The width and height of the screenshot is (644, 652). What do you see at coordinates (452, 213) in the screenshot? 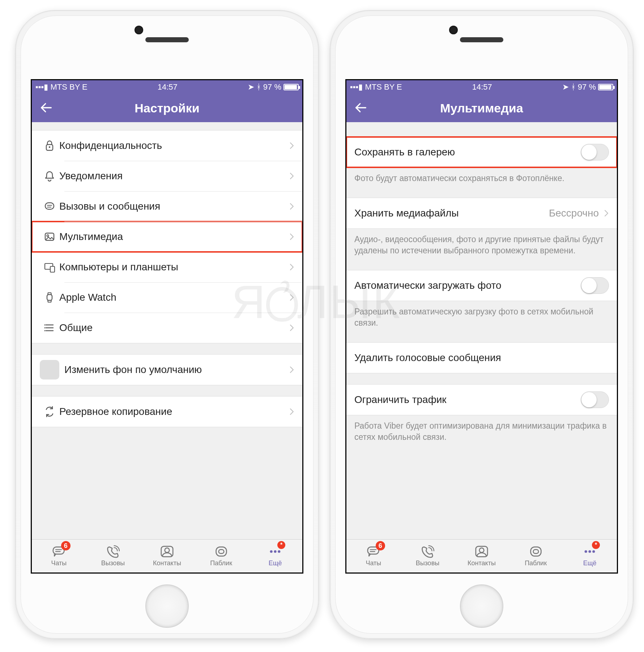
I see `row-label: Хранить медиафайлы` at bounding box center [452, 213].